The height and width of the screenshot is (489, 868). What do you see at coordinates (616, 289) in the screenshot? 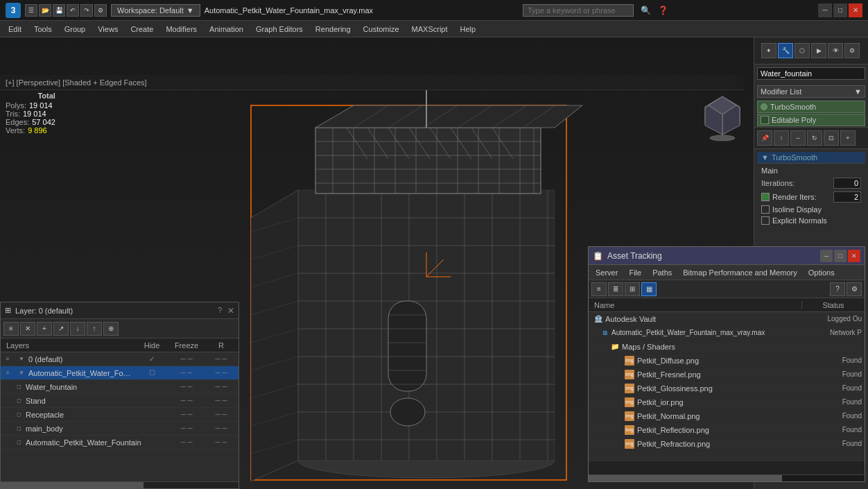
I see `asset-btn-list2: ≣` at bounding box center [616, 289].